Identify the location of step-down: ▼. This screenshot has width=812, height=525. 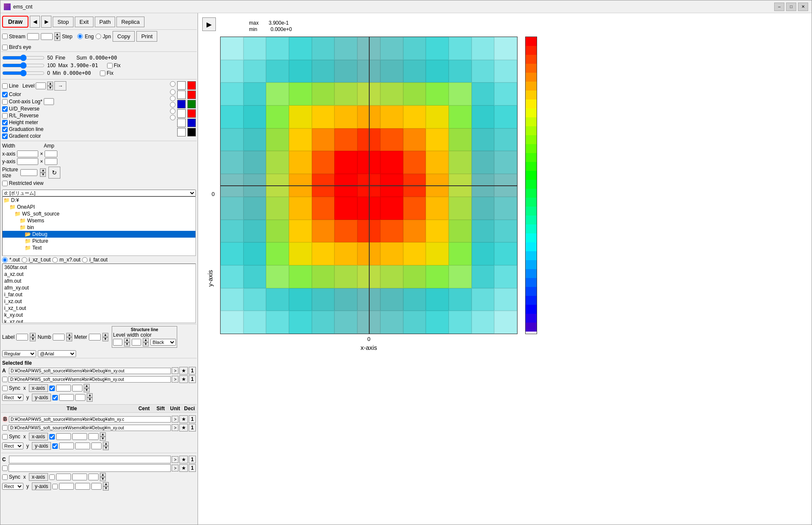
(57, 39).